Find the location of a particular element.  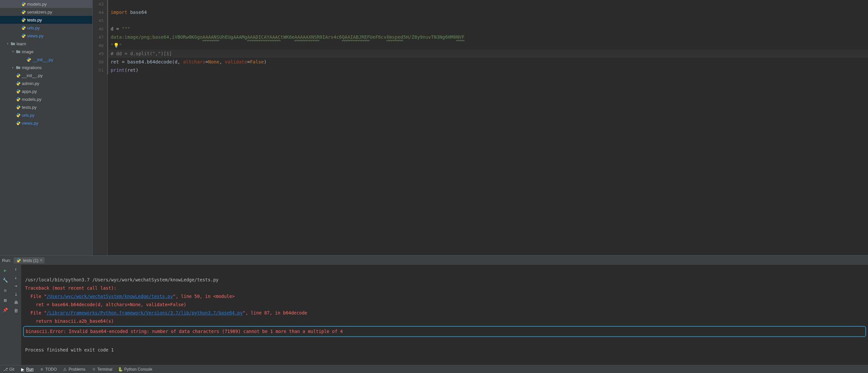

rerun-button: ▶ is located at coordinates (5, 270).